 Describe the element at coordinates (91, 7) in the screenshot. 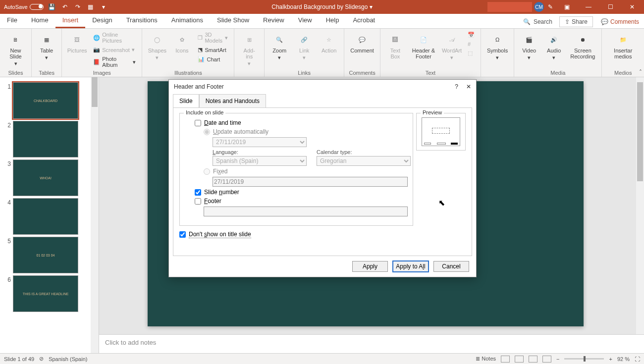

I see `slideshow-icon: ▦` at that location.